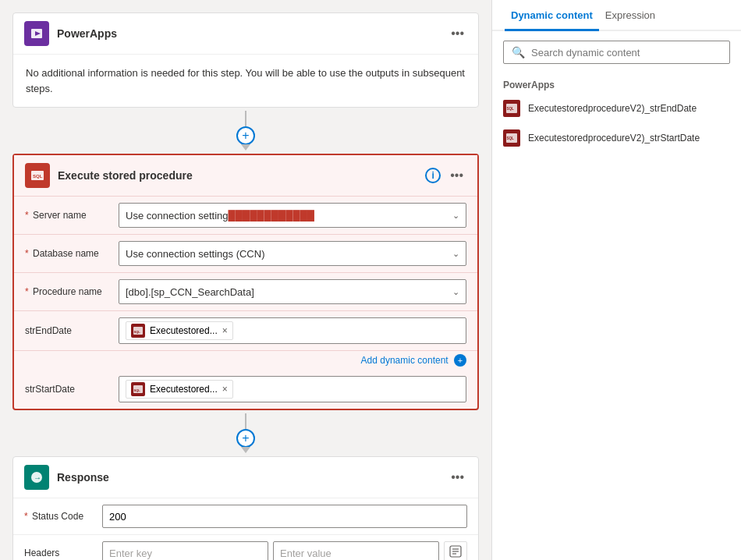  What do you see at coordinates (179, 389) in the screenshot?
I see `strstartdate-token: SQL Executestored... ×` at bounding box center [179, 389].